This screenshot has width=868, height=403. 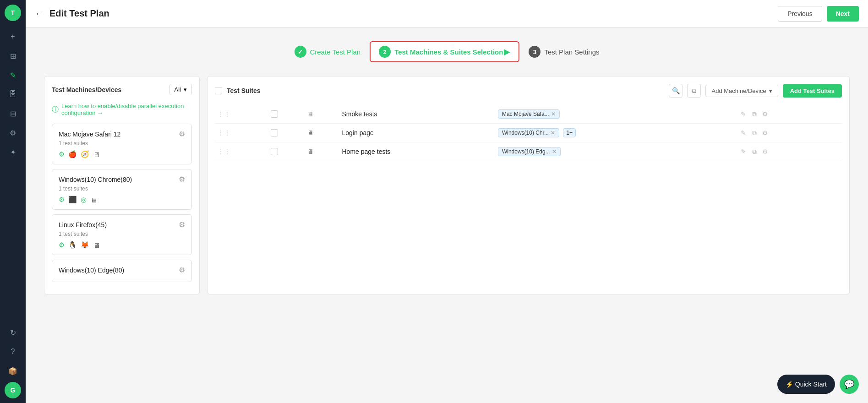 What do you see at coordinates (366, 152) in the screenshot?
I see `suite-name-homepage: Home page tests` at bounding box center [366, 152].